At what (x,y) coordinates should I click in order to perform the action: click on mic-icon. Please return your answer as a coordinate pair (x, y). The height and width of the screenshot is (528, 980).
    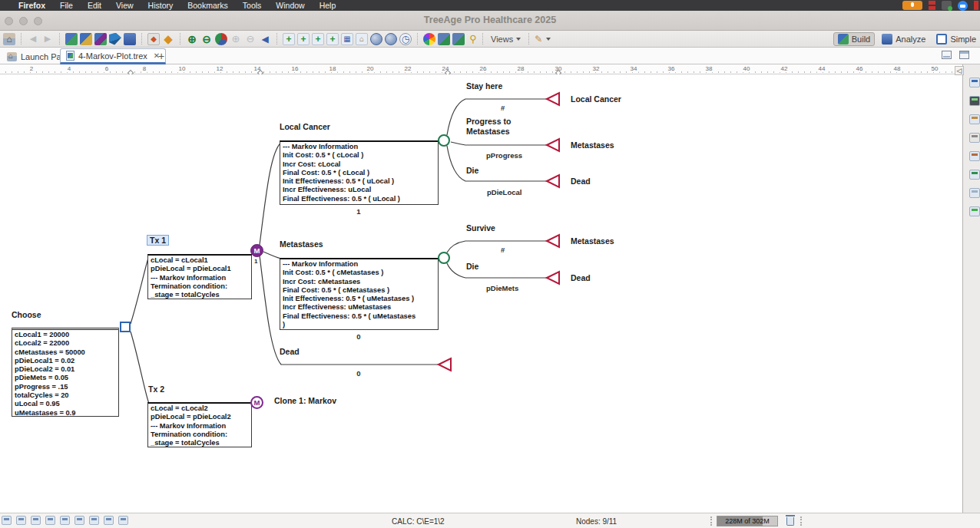
    Looking at the image, I should click on (912, 5).